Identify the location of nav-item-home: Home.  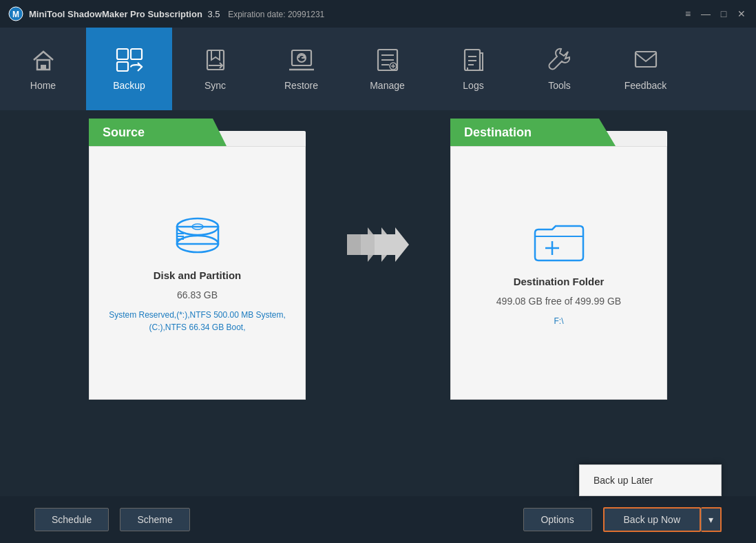
(43, 69).